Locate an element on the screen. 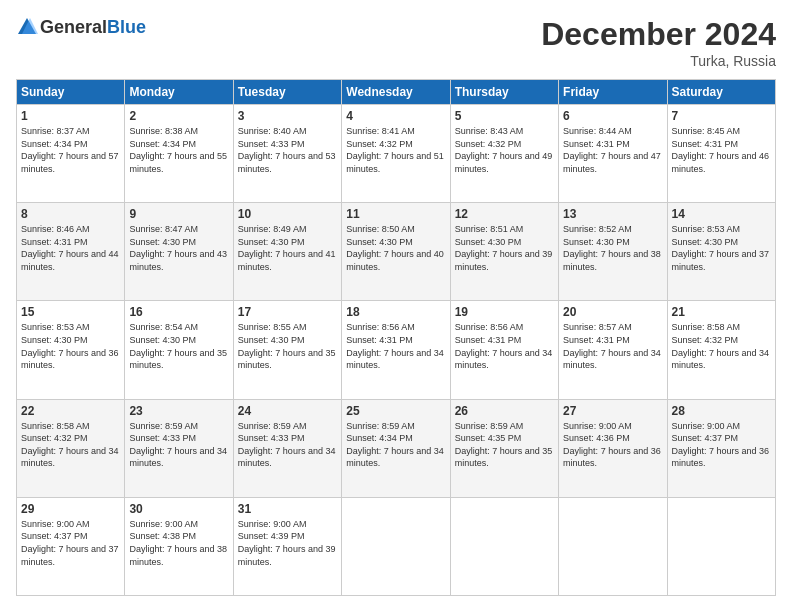 The width and height of the screenshot is (792, 612). table-row: 16 Sunrise: 8:54 AMSunset: 4:30 PMDaylig… is located at coordinates (179, 350).